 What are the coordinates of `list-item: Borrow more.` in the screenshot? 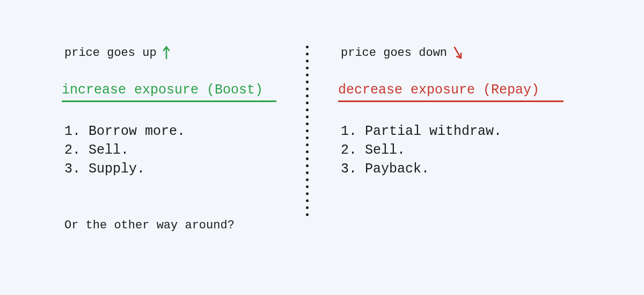 It's located at (171, 131).